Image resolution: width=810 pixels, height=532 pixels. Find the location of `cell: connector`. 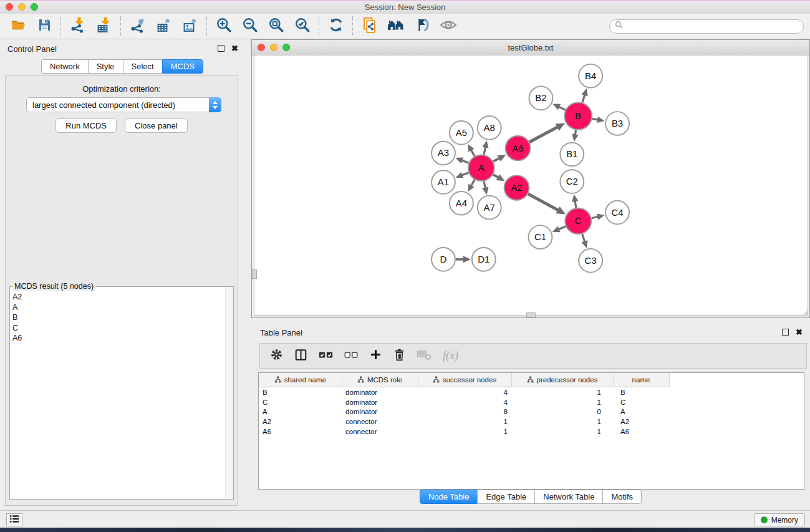

cell: connector is located at coordinates (380, 422).